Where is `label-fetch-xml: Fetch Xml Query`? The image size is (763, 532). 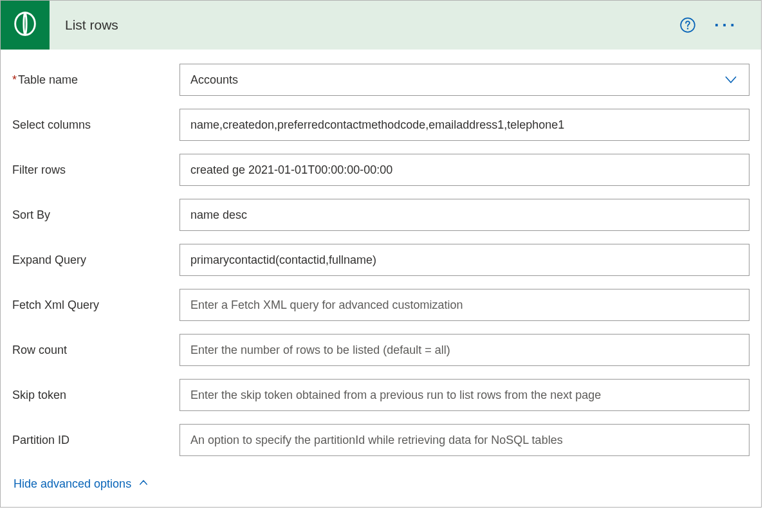 label-fetch-xml: Fetch Xml Query is located at coordinates (96, 305).